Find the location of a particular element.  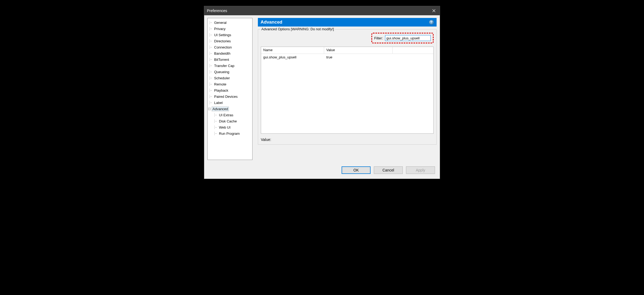

tree-item-label: ┊┄Label is located at coordinates (230, 103).